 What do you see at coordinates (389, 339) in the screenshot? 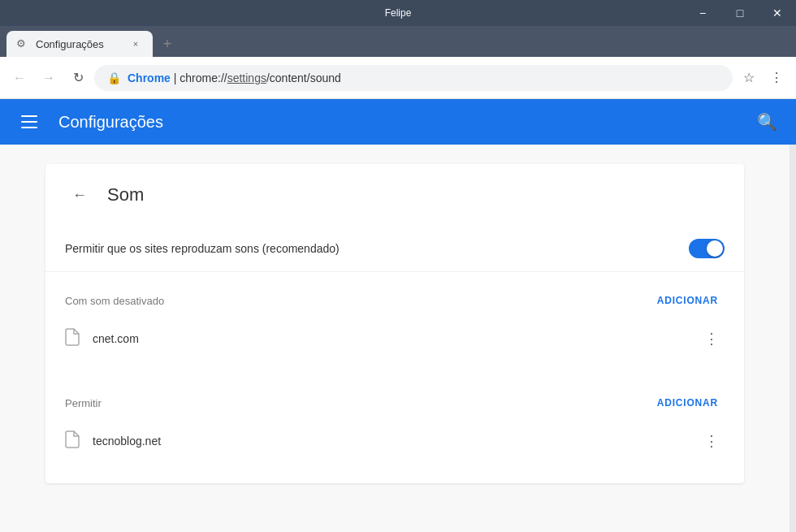
I see `muted-item-domain: cnet.com` at bounding box center [389, 339].